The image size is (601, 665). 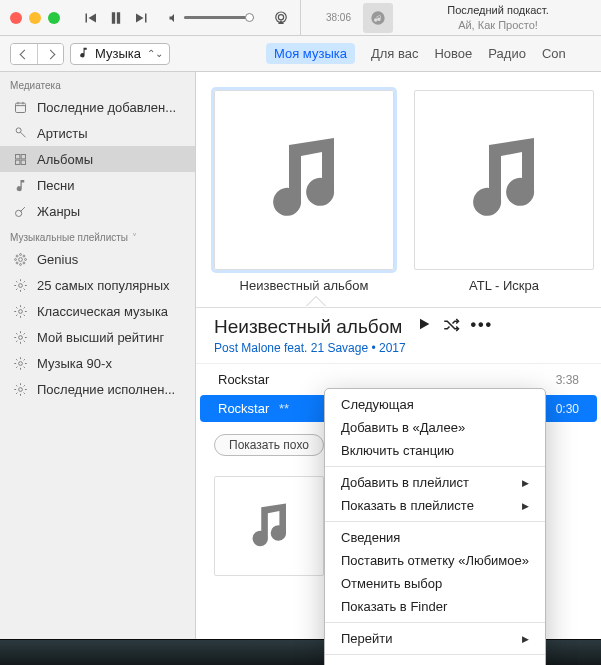 What do you see at coordinates (435, 538) in the screenshot?
I see `menu-item-get-info: Сведения` at bounding box center [435, 538].